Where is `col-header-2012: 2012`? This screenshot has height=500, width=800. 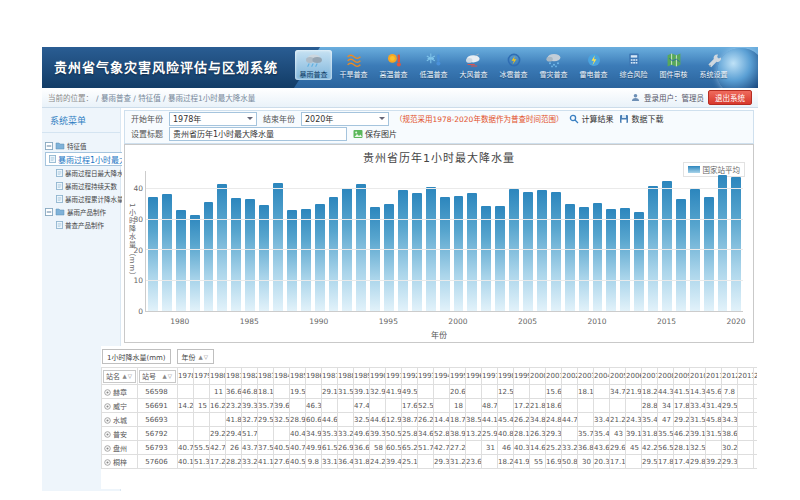 col-header-2012: 2012 is located at coordinates (730, 376).